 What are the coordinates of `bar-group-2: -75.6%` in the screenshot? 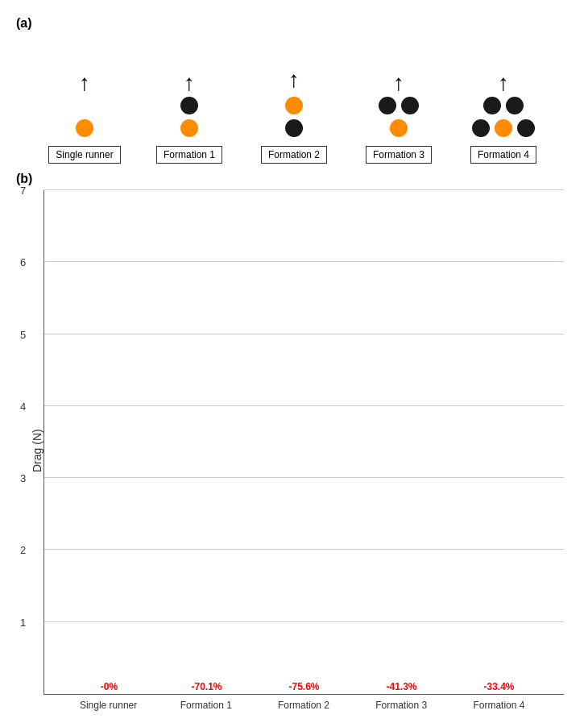 It's located at (304, 688).